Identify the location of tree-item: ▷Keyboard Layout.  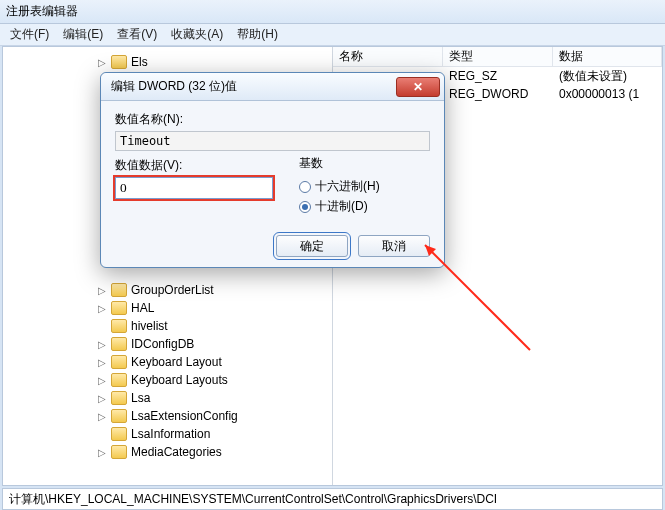
(168, 362).